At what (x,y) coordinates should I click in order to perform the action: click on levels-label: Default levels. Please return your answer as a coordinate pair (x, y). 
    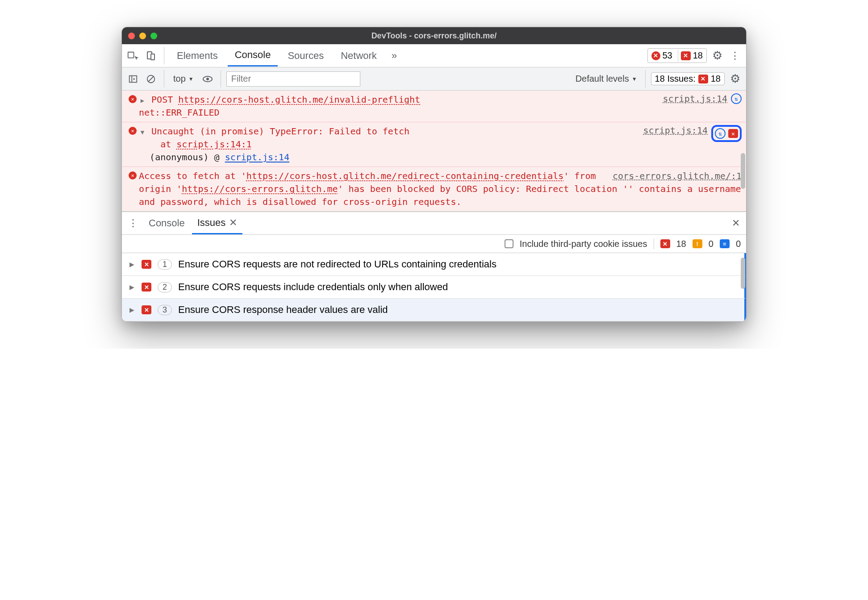
    Looking at the image, I should click on (602, 79).